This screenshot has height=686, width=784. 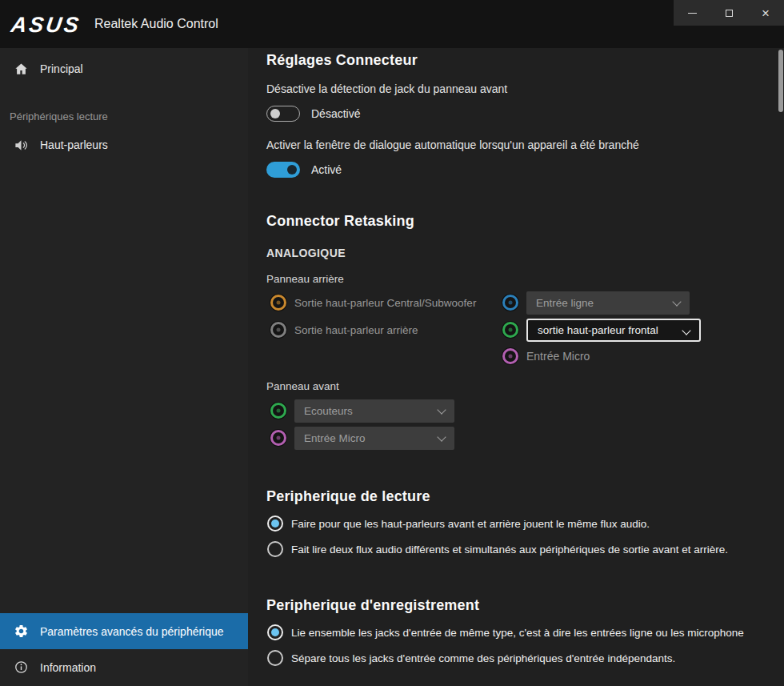 What do you see at coordinates (692, 13) in the screenshot?
I see `minimize-button` at bounding box center [692, 13].